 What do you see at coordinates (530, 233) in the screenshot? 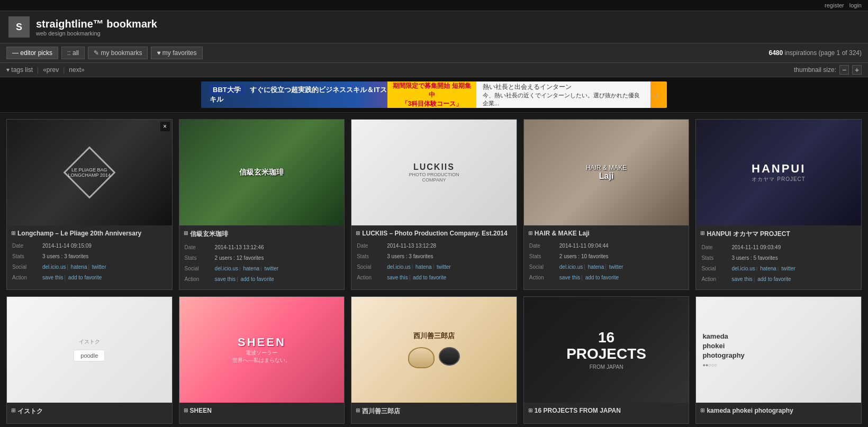
I see `bookmark-icon-4: ⊞` at bounding box center [530, 233].